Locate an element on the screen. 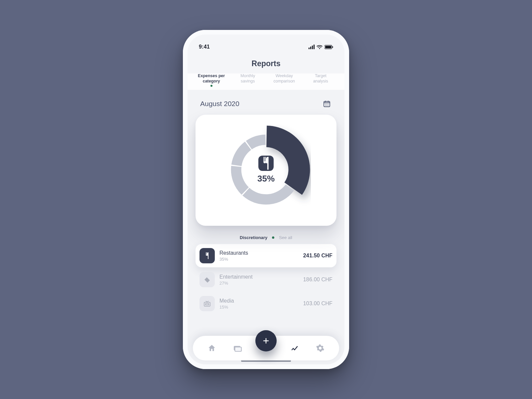 The height and width of the screenshot is (399, 532). tab-label: category is located at coordinates (211, 81).